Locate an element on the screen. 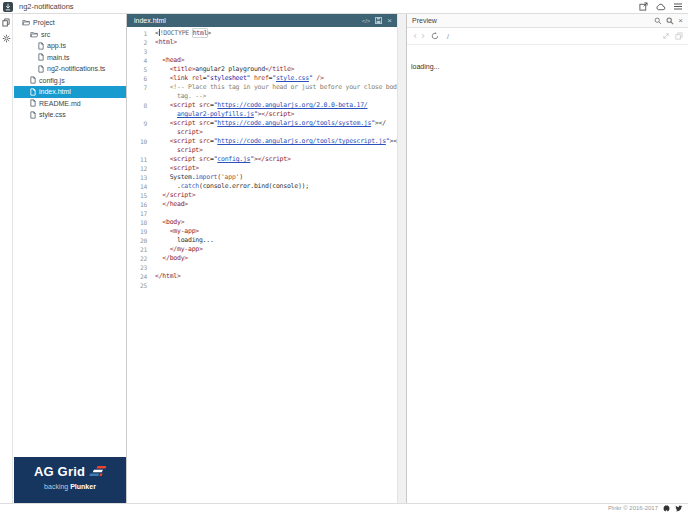 This screenshot has width=688, height=512. line-number: 13 is located at coordinates (141, 178).